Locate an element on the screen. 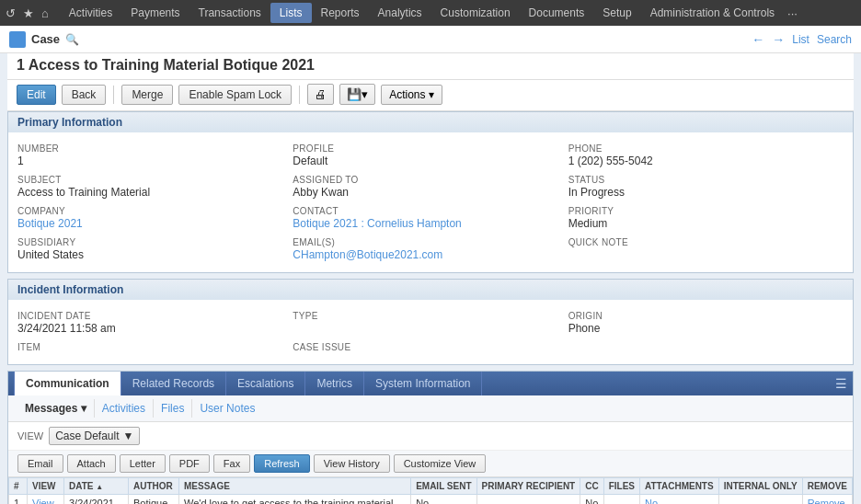 This screenshot has width=861, height=504. company-label: COMPANY is located at coordinates (151, 212).